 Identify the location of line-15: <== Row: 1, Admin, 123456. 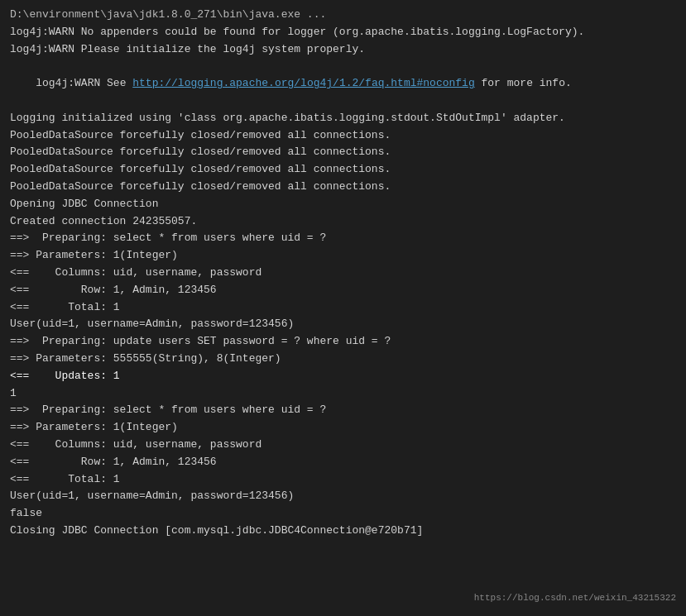
(343, 291).